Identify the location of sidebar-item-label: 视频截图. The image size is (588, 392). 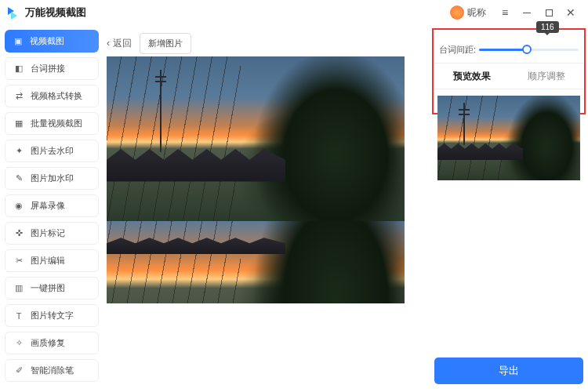
(47, 41).